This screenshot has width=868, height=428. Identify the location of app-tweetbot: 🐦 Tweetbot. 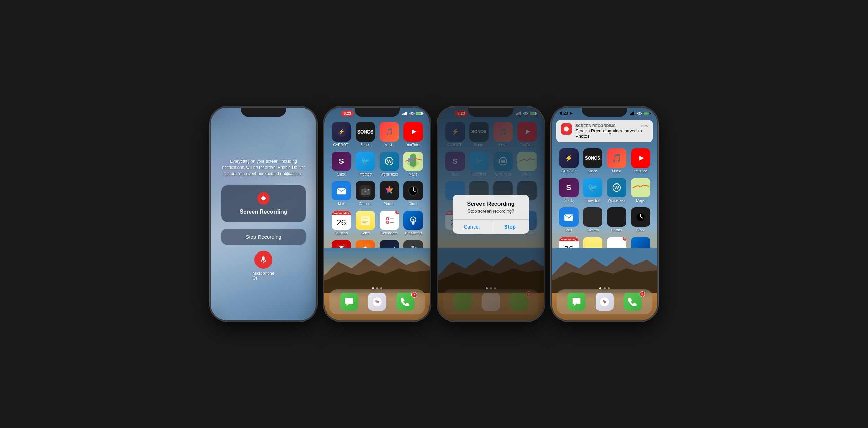
(365, 164).